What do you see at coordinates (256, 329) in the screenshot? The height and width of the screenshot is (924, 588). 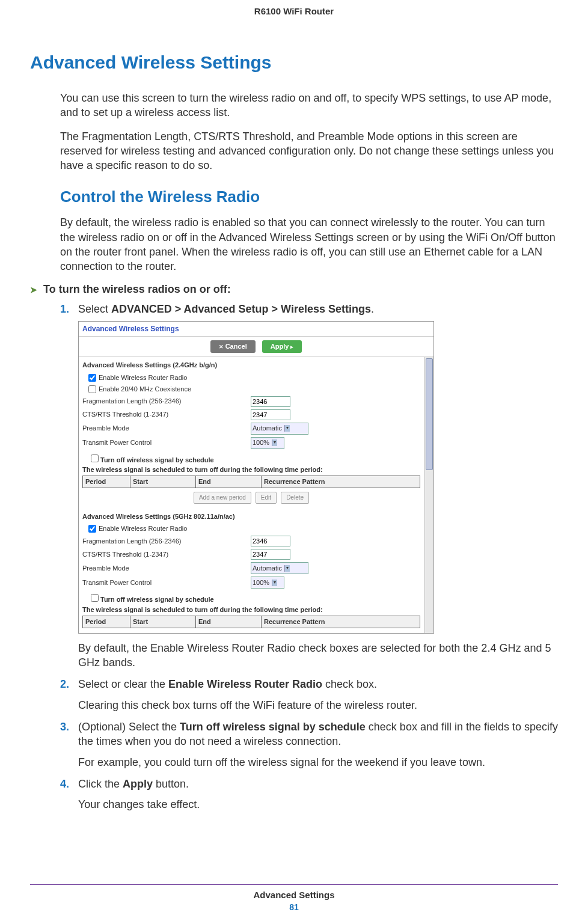 I see `ss-window-title: Advanced Wireless Settings` at bounding box center [256, 329].